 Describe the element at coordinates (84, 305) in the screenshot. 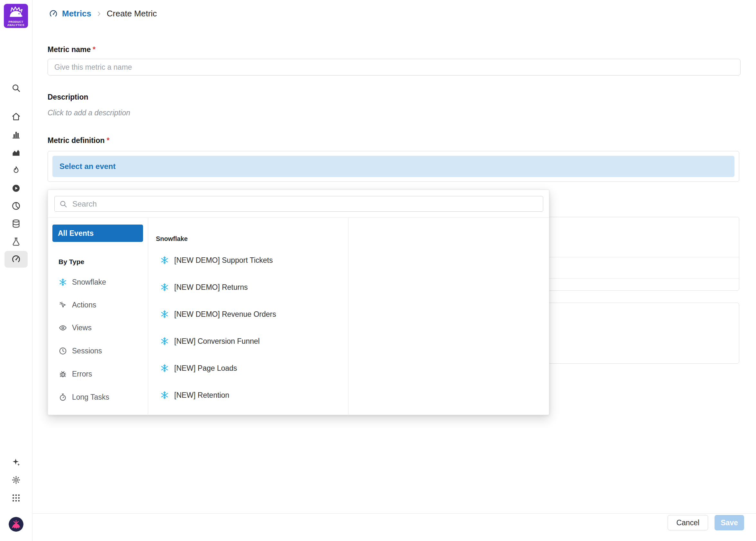

I see `type-label: Actions` at that location.